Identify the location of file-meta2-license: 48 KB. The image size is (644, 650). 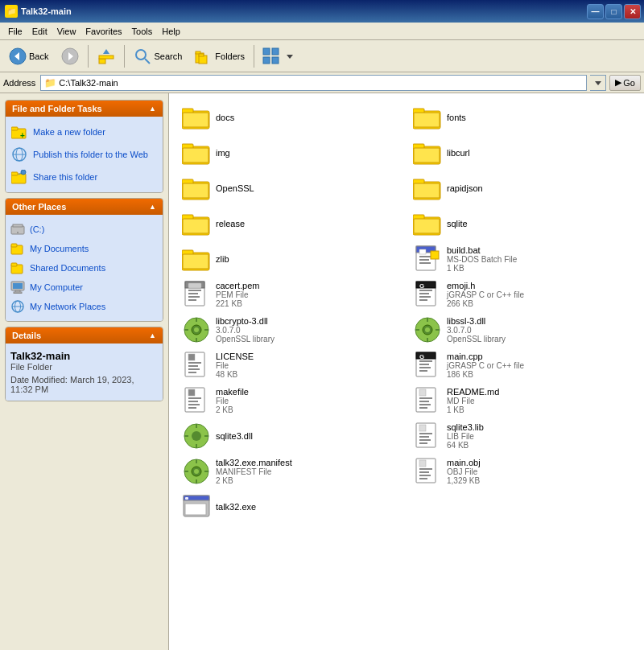
(235, 375).